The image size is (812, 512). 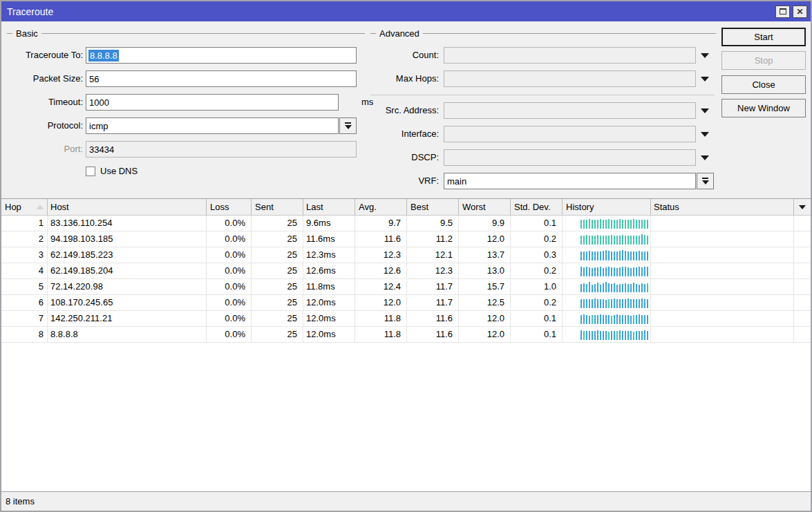 I want to click on table-row: 183.136.110.2540.0%259.6ms9.79.59.90.1, so click(x=406, y=224).